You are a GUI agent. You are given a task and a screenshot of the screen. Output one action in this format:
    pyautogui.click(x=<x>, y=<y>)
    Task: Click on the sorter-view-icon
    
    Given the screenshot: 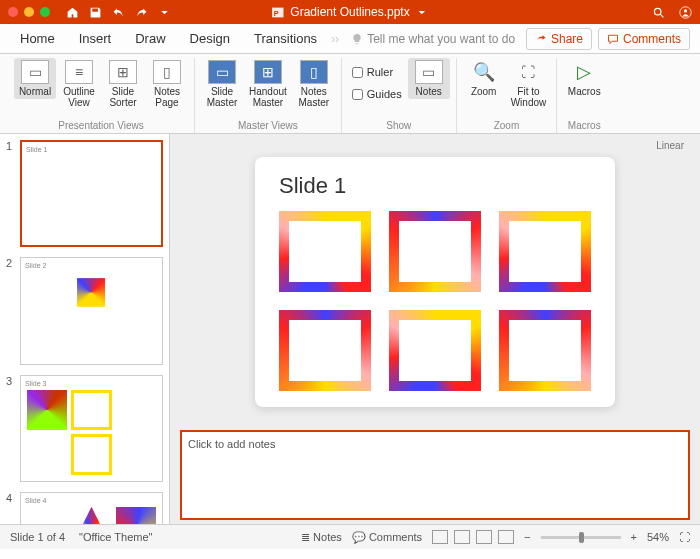 What is the action you would take?
    pyautogui.click(x=462, y=537)
    